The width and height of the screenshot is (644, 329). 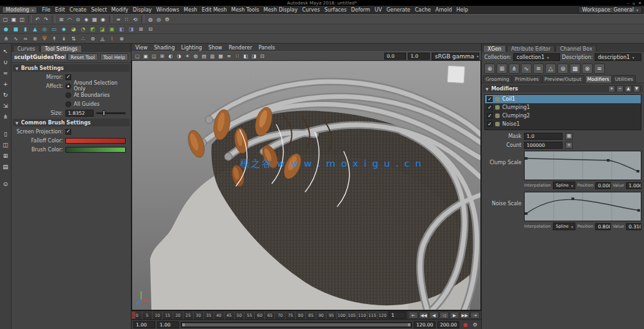 I want to click on xgen-subtab: Preview/Output, so click(x=563, y=79).